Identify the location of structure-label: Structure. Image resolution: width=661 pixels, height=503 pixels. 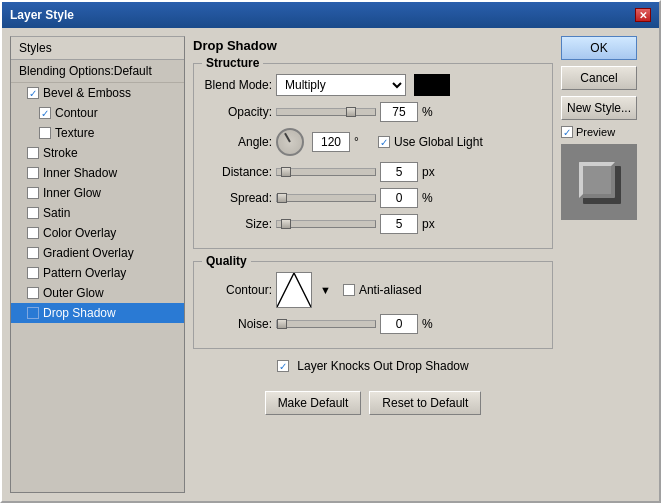
(232, 63).